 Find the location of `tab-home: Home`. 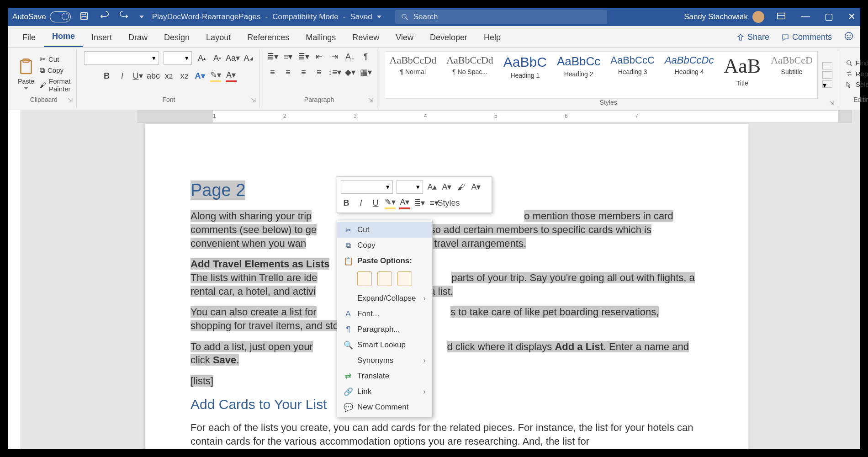

tab-home: Home is located at coordinates (64, 37).